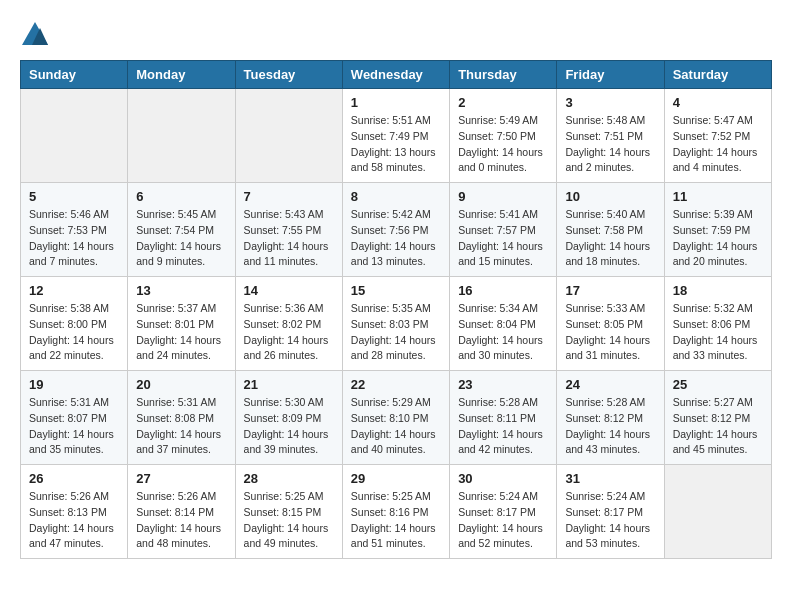 The height and width of the screenshot is (612, 792). I want to click on day-info: Sunrise: 5:43 AMSunset: 7:55 PMDaylight:…, so click(289, 238).